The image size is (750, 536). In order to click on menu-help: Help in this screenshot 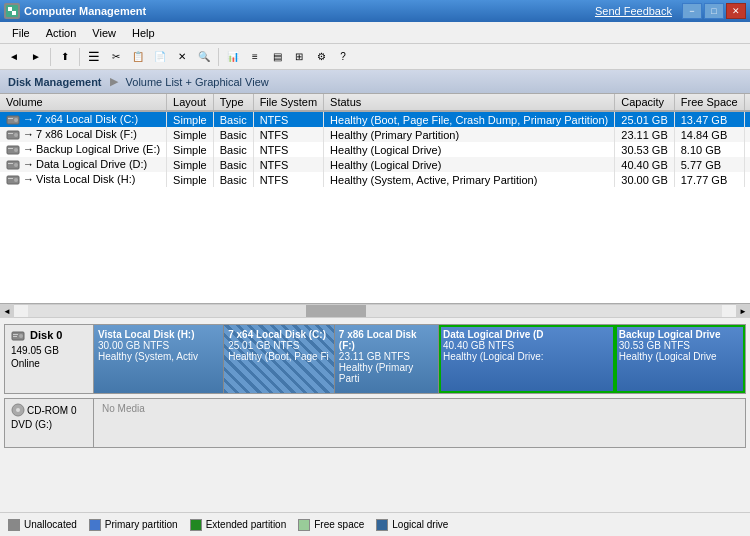, I will do `click(144, 33)`.